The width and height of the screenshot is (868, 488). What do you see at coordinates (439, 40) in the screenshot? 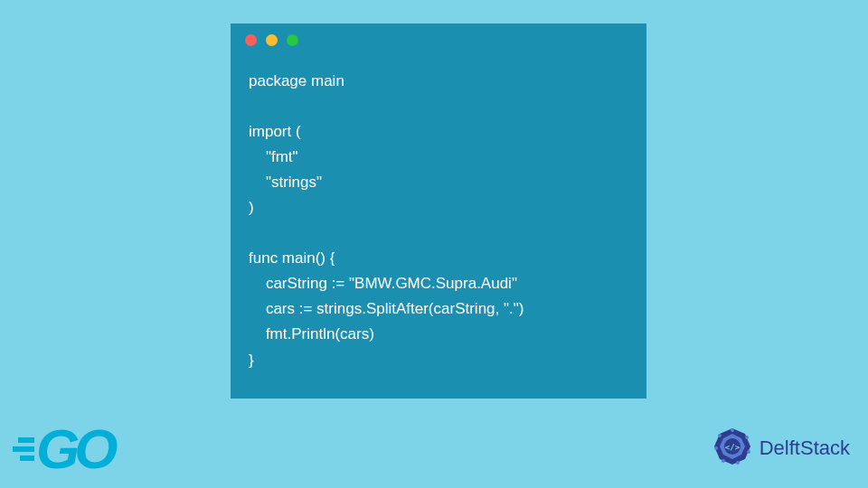
I see `window-titlebar` at bounding box center [439, 40].